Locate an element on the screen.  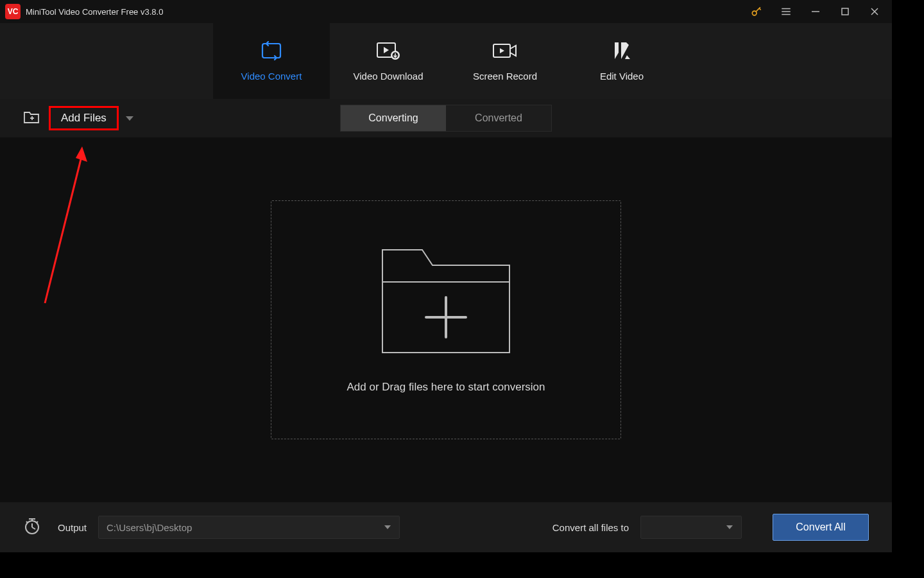
app-logo-icon: VC is located at coordinates (13, 12).